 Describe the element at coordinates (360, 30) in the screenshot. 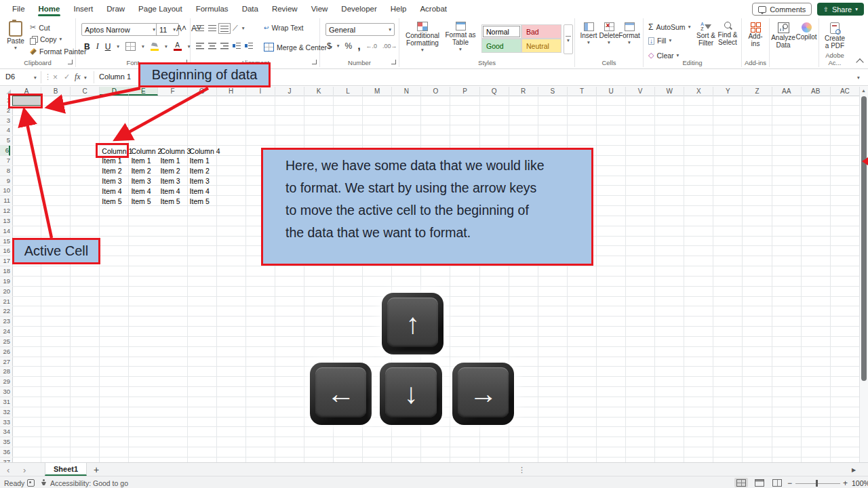

I see `number-format-select: General ▾` at that location.